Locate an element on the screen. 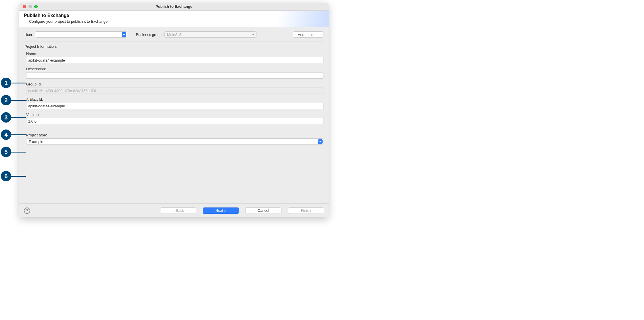 Image resolution: width=644 pixels, height=320 pixels. user-label: User is located at coordinates (28, 35).